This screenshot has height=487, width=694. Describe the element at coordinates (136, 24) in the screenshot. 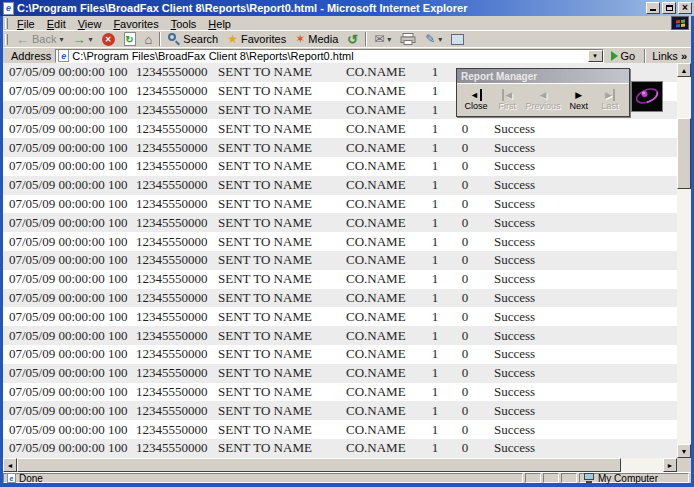

I see `menu-item-favorites: Favorites` at that location.